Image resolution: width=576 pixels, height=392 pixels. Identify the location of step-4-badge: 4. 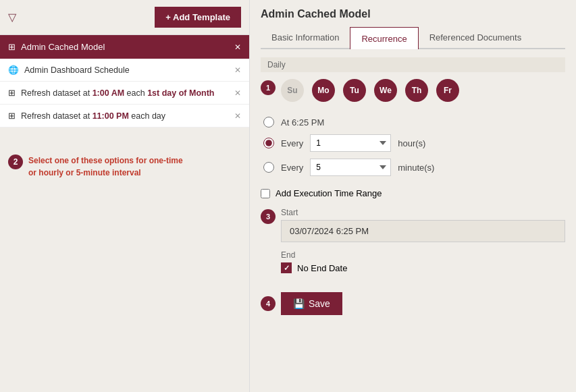
(268, 304).